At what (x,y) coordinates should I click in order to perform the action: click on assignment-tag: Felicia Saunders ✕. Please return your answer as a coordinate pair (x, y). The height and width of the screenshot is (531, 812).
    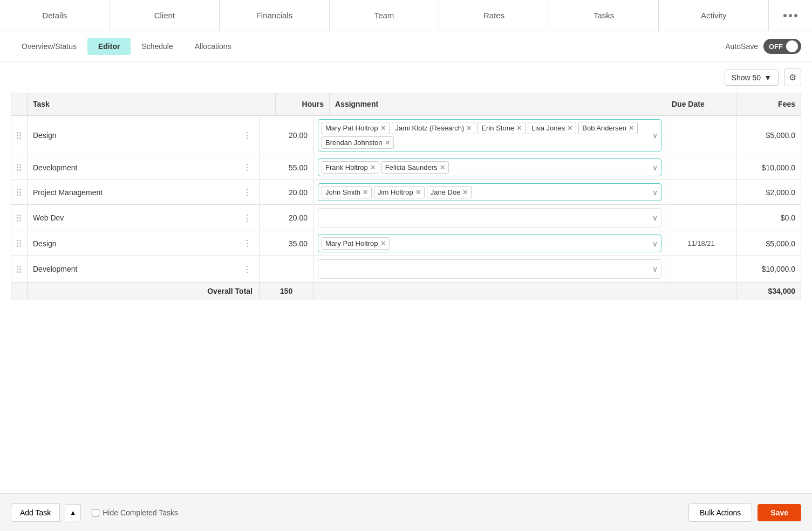
    Looking at the image, I should click on (415, 167).